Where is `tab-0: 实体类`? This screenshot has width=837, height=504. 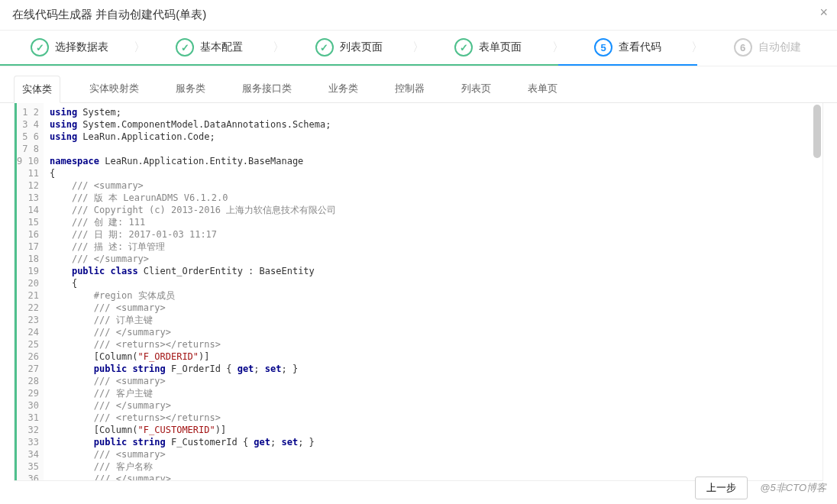 tab-0: 实体类 is located at coordinates (37, 89).